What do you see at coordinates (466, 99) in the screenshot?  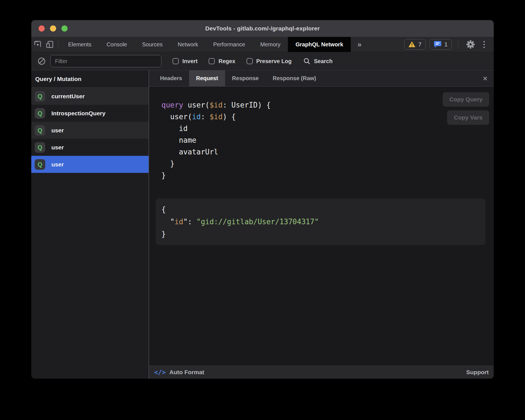 I see `copy-query-button: Copy Query` at bounding box center [466, 99].